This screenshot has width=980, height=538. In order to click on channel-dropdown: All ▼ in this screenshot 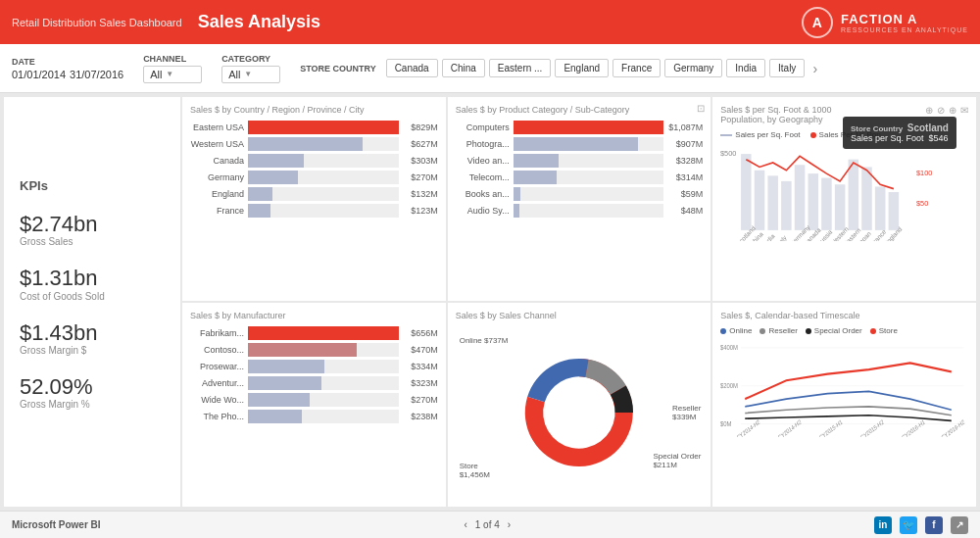, I will do `click(172, 74)`.